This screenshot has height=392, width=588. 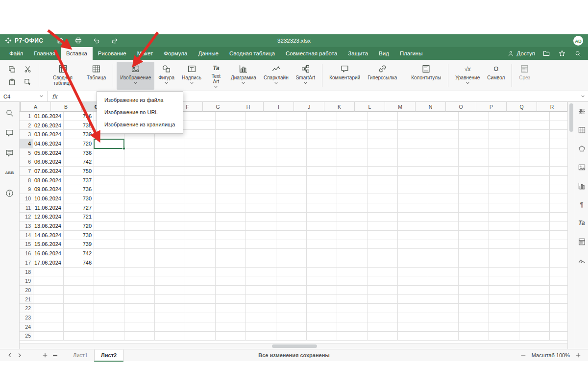 I want to click on cell-B24, so click(x=79, y=327).